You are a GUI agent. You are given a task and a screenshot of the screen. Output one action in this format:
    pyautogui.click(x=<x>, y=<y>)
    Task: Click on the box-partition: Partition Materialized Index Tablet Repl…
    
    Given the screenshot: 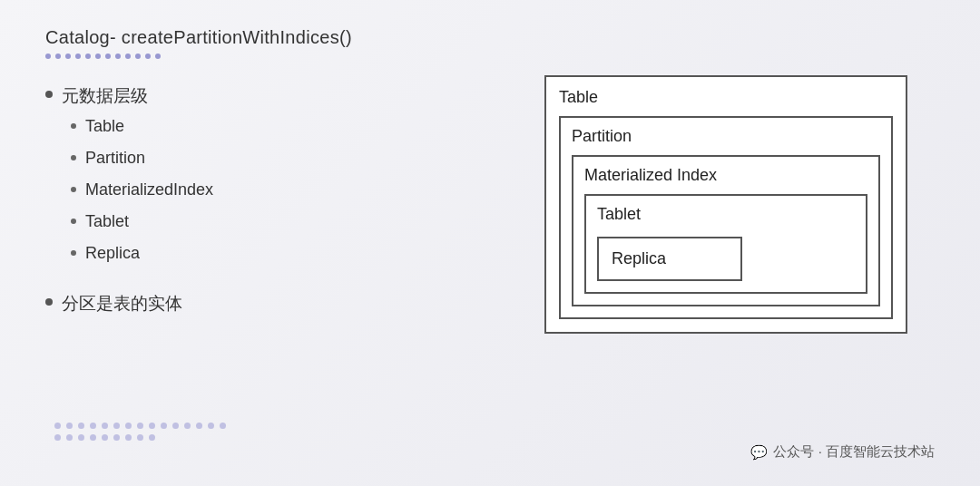 What is the action you would take?
    pyautogui.click(x=726, y=218)
    